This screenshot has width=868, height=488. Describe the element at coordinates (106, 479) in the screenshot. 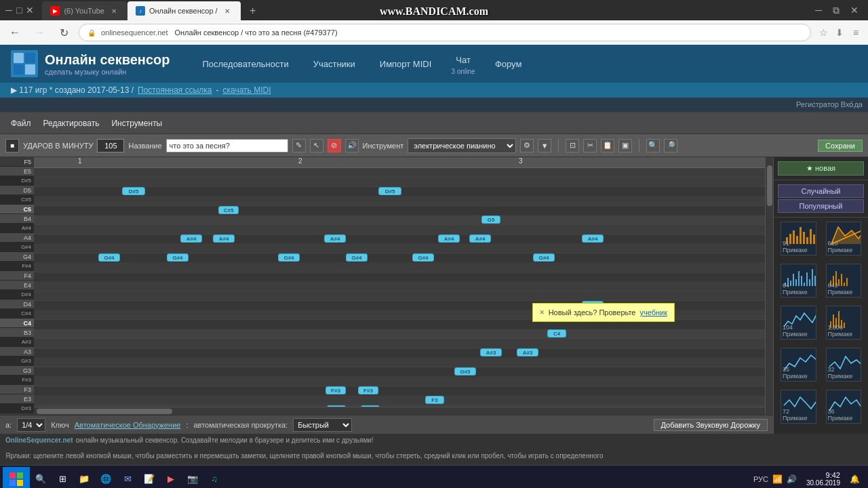

I see `edge-icon: 🌐` at that location.